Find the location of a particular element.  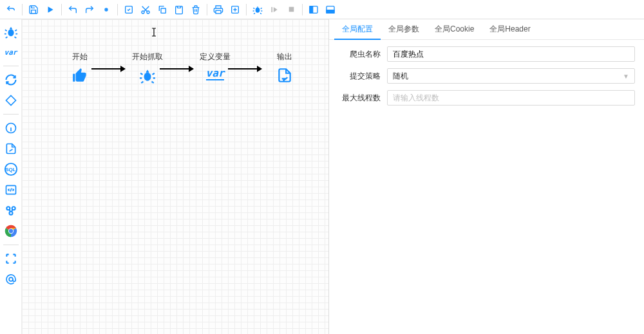

palette-loop-icon is located at coordinates (11, 80).